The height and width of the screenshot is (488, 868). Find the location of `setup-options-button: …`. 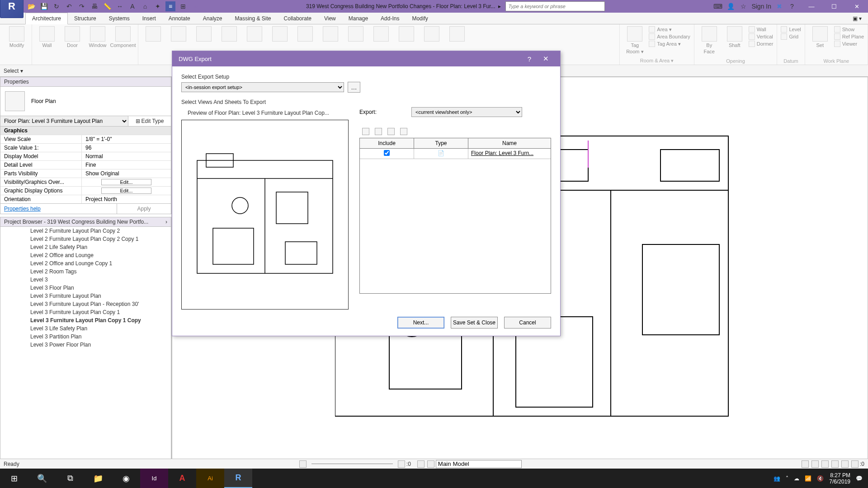

setup-options-button: … is located at coordinates (354, 87).